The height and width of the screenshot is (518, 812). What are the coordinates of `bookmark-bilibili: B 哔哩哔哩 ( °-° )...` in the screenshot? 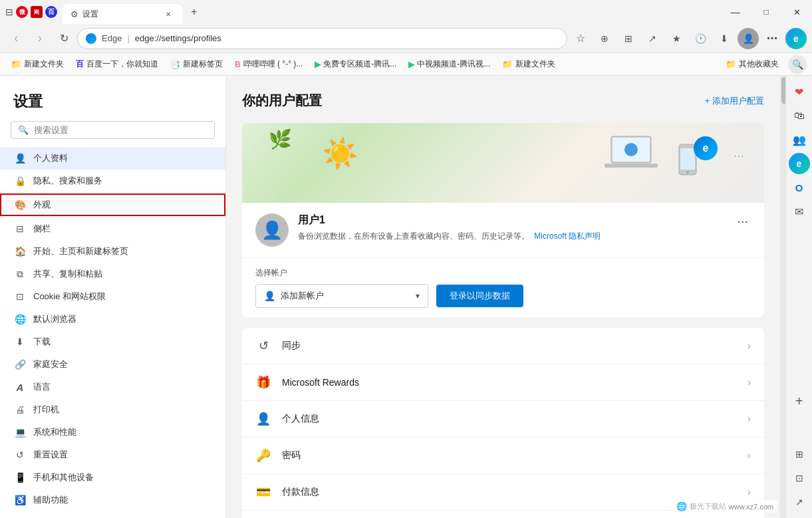 It's located at (269, 64).